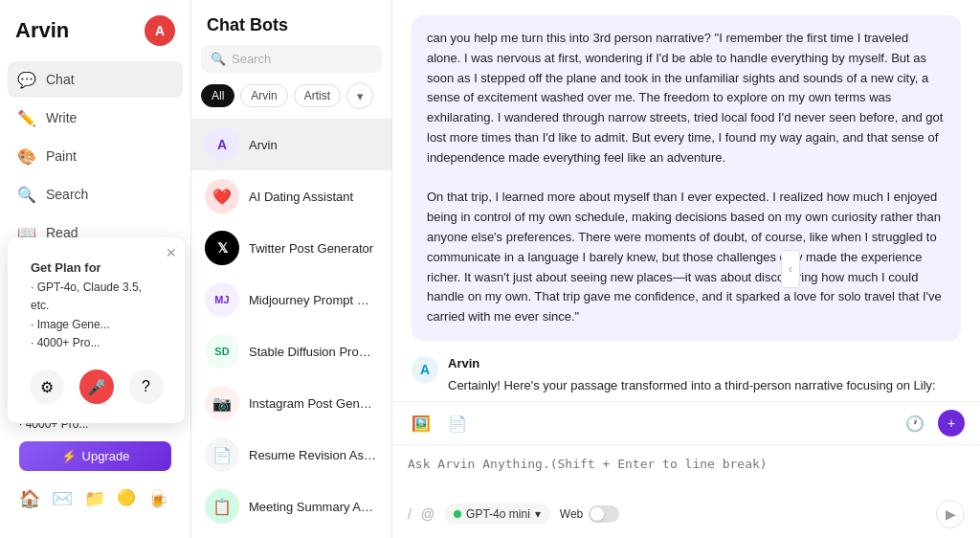 Image resolution: width=980 pixels, height=538 pixels. I want to click on chatbots-search-bar: 🔍 Search, so click(291, 59).